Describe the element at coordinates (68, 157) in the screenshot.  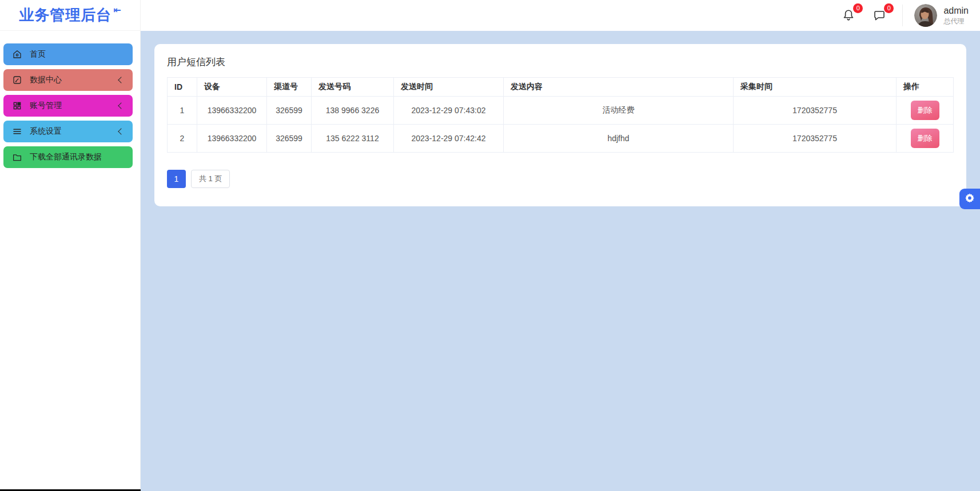
I see `sidebar-item-download-contacts: 下载全部通讯录数据` at that location.